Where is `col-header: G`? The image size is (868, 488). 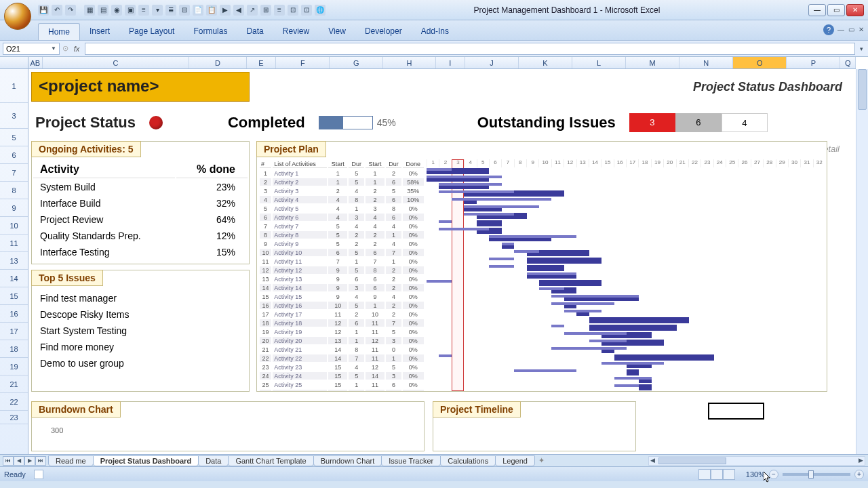
col-header: G is located at coordinates (357, 62).